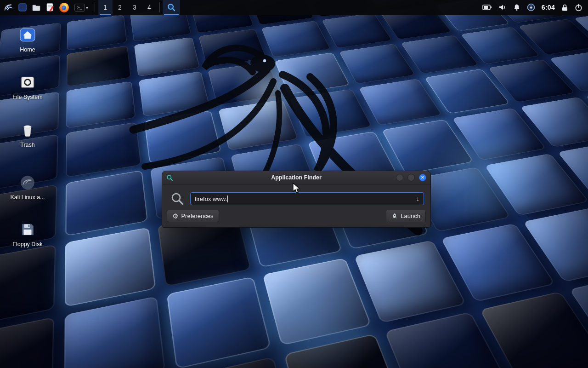 Image resolution: width=588 pixels, height=368 pixels. Describe the element at coordinates (28, 188) in the screenshot. I see `desktop-icon-kali-linux: Kali Linux a...` at that location.